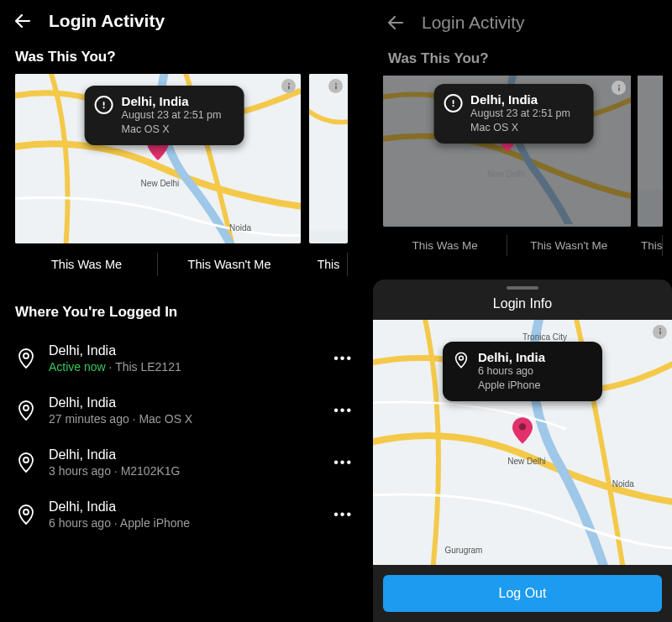  Describe the element at coordinates (464, 551) in the screenshot. I see `area-label: Gurugram` at that location.